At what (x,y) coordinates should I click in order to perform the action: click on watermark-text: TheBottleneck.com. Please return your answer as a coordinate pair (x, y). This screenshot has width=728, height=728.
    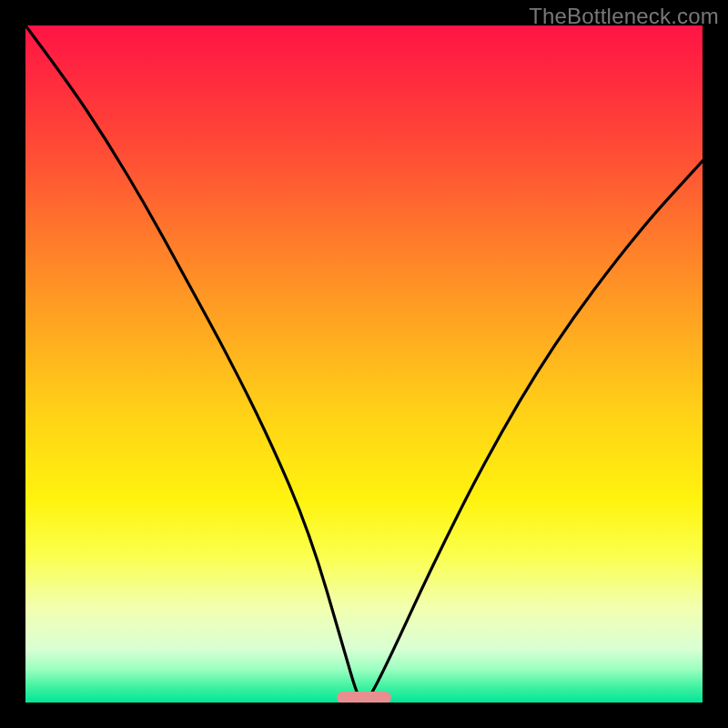
    Looking at the image, I should click on (624, 16).